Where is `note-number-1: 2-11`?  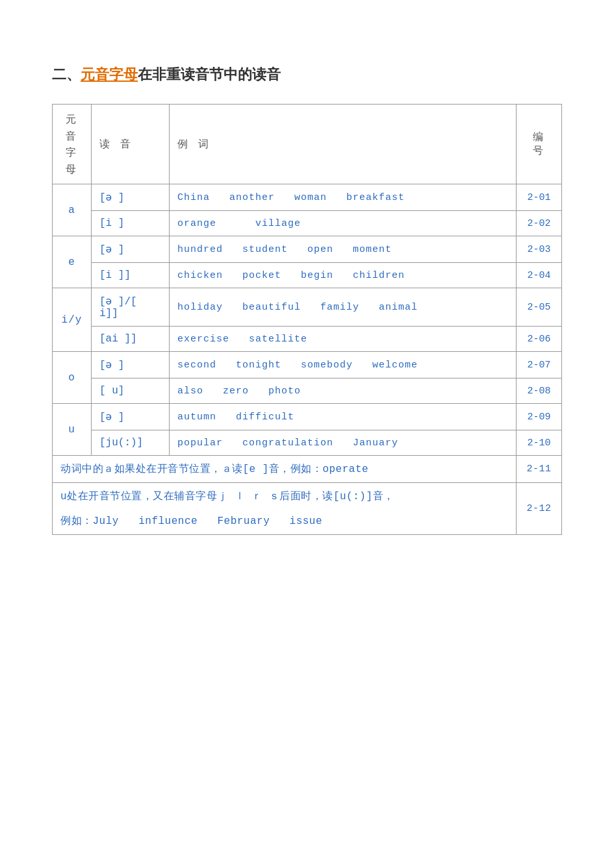
note-number-1: 2-11 is located at coordinates (539, 469).